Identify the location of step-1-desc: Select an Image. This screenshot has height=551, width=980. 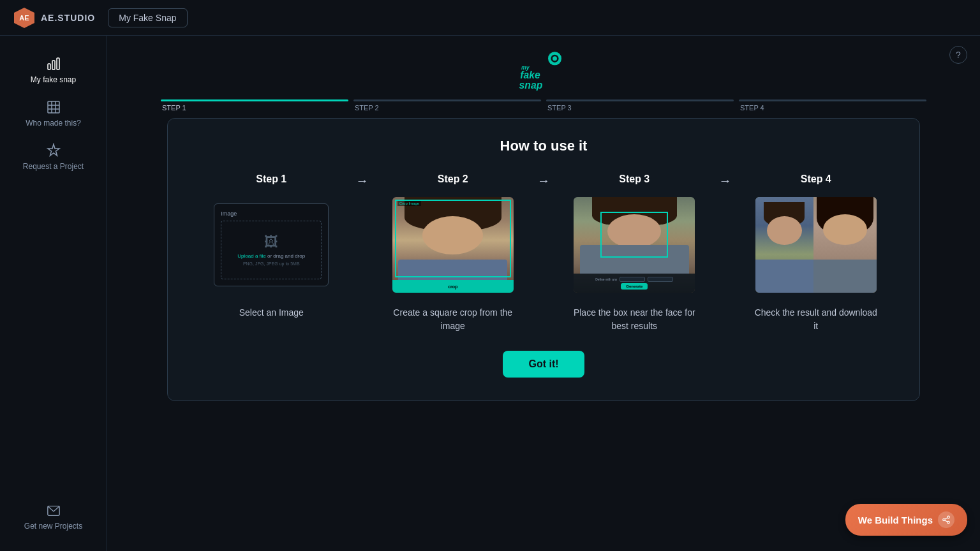
(272, 312).